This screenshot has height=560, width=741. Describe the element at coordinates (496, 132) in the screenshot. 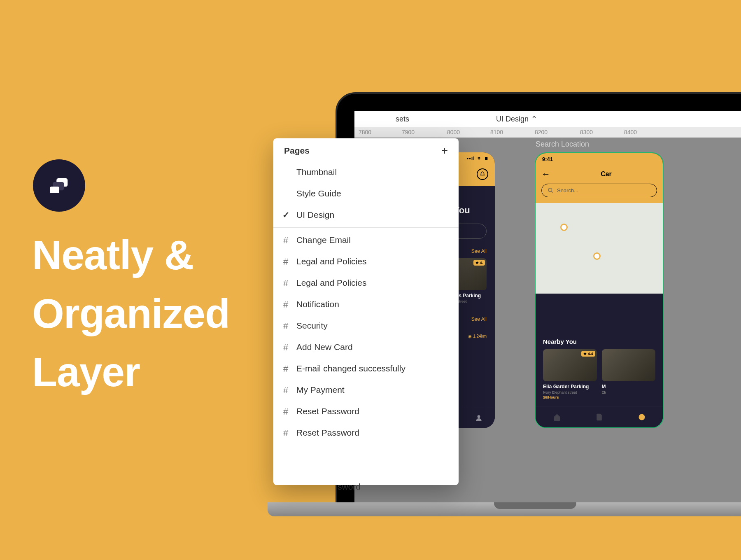

I see `ruler-tick: 8100` at that location.